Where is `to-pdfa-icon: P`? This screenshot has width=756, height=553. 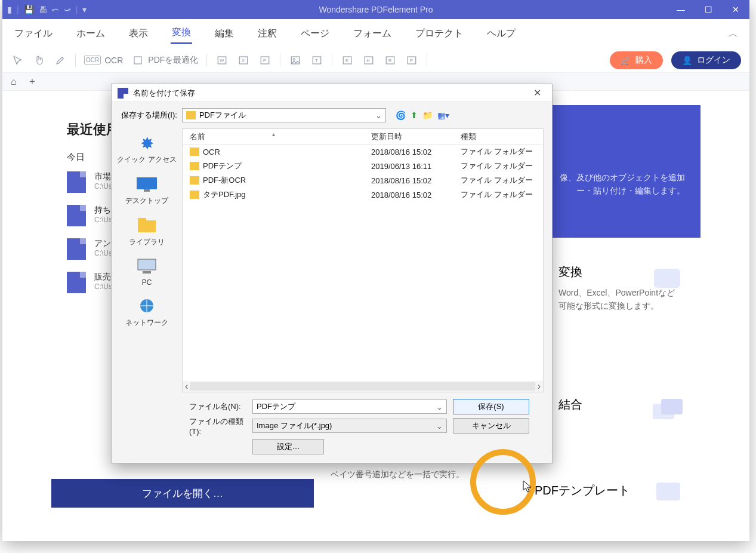 to-pdfa-icon: P is located at coordinates (412, 60).